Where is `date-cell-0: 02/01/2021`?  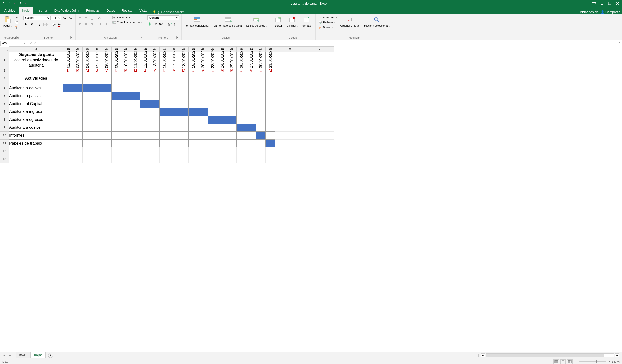
date-cell-0: 02/01/2021 is located at coordinates (68, 60).